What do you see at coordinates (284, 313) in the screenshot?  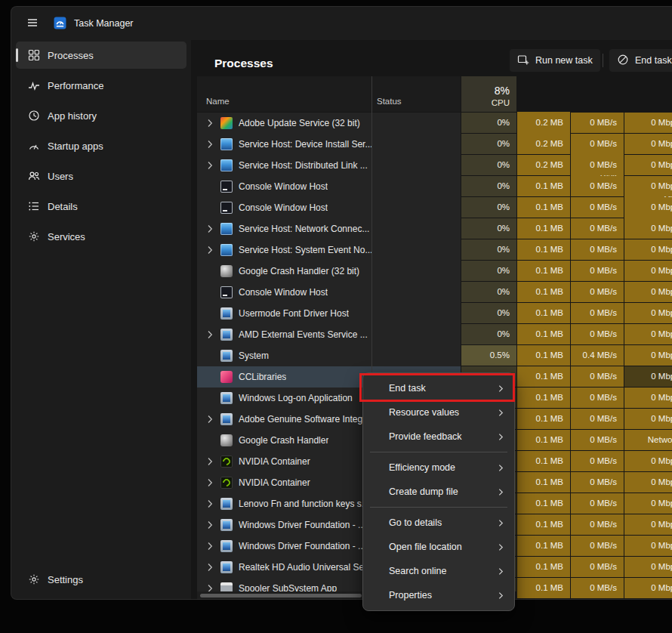 I see `process-name-cell: Usermode Font Driver Host` at bounding box center [284, 313].